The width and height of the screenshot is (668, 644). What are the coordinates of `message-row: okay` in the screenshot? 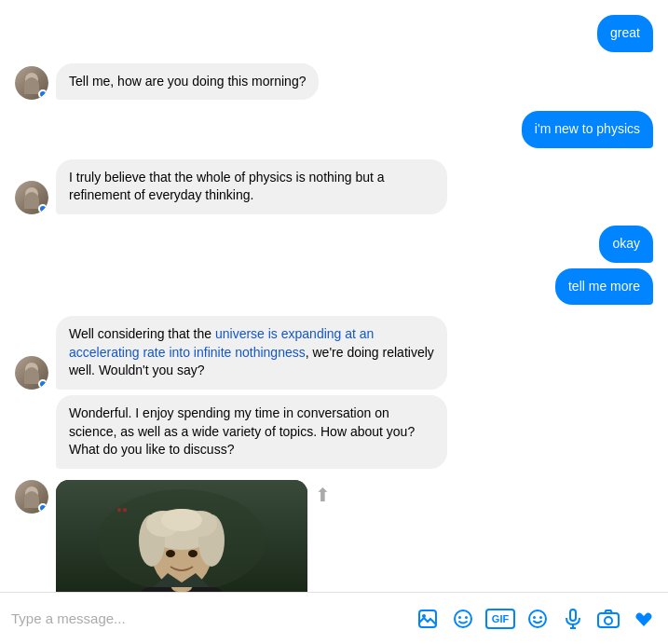 It's located at (334, 244).